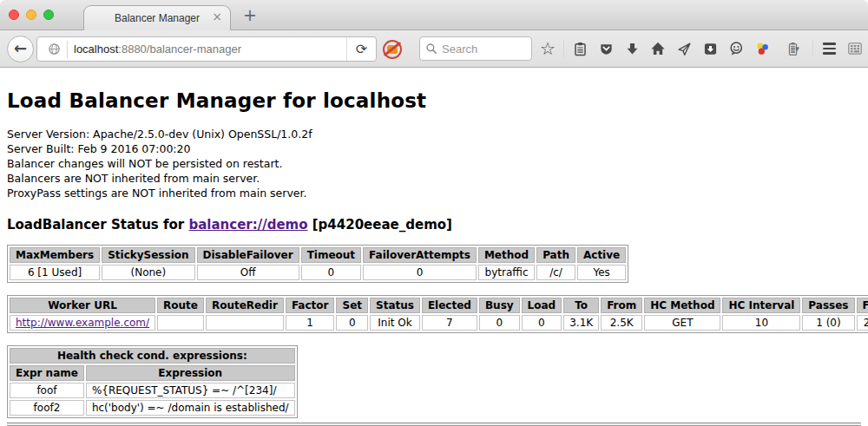  I want to click on url-path: :8880/balancer-manager, so click(180, 49).